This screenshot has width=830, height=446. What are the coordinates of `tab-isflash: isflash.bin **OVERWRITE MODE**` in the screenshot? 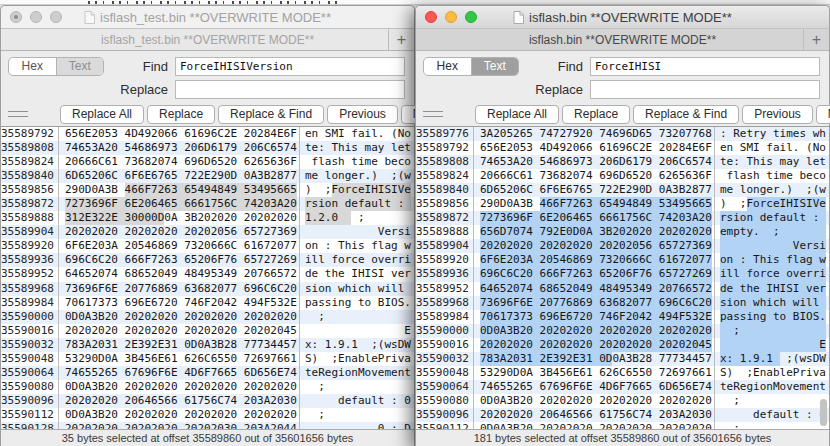 It's located at (622, 40).